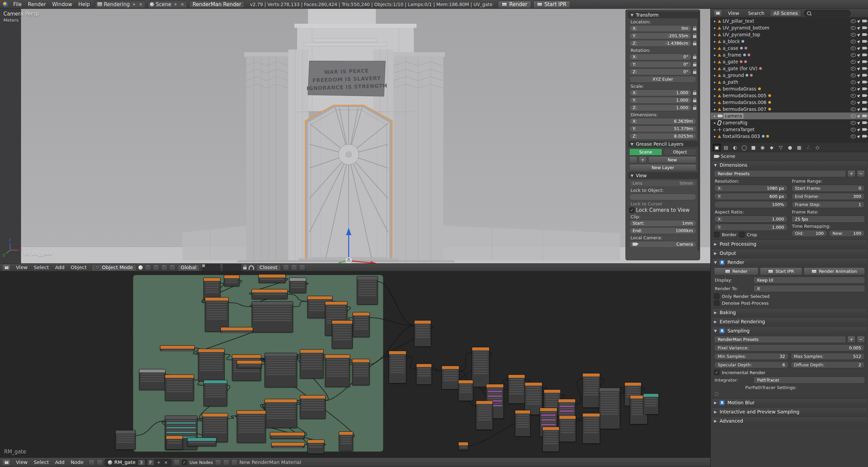 This screenshot has width=868, height=467. What do you see at coordinates (789, 136) in the screenshot?
I see `outliner-row: ▸foxtailGrass.003` at bounding box center [789, 136].